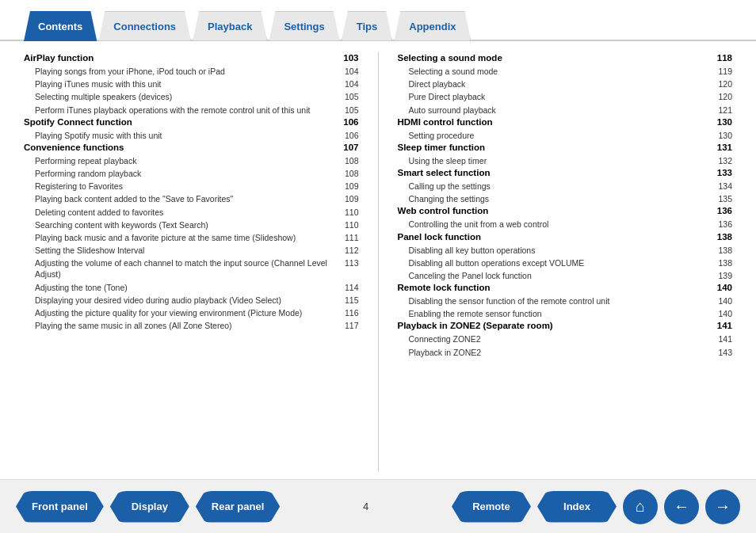  What do you see at coordinates (566, 147) in the screenshot?
I see `toc-header: Sleep timer function131` at bounding box center [566, 147].